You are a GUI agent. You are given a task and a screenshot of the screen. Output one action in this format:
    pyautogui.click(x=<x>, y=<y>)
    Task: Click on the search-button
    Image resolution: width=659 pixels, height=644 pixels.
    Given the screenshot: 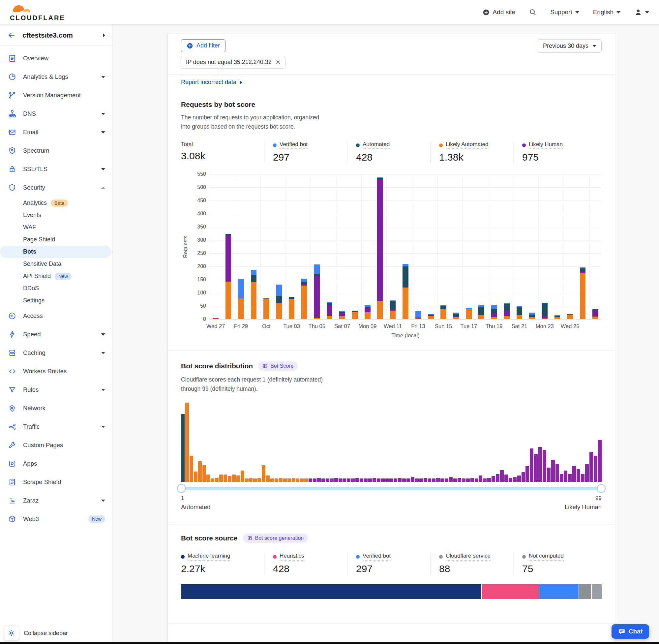 What is the action you would take?
    pyautogui.click(x=533, y=12)
    